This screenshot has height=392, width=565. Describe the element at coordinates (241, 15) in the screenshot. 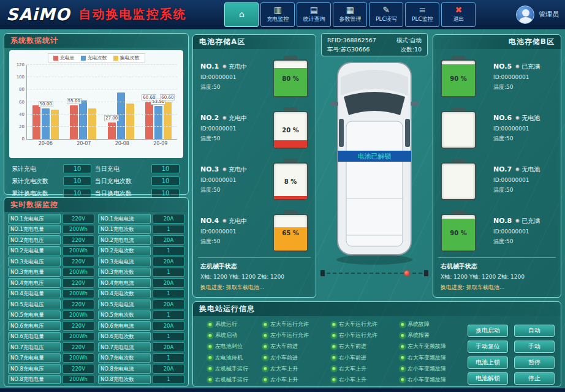

I see `nav-button-home: ⌂` at that location.